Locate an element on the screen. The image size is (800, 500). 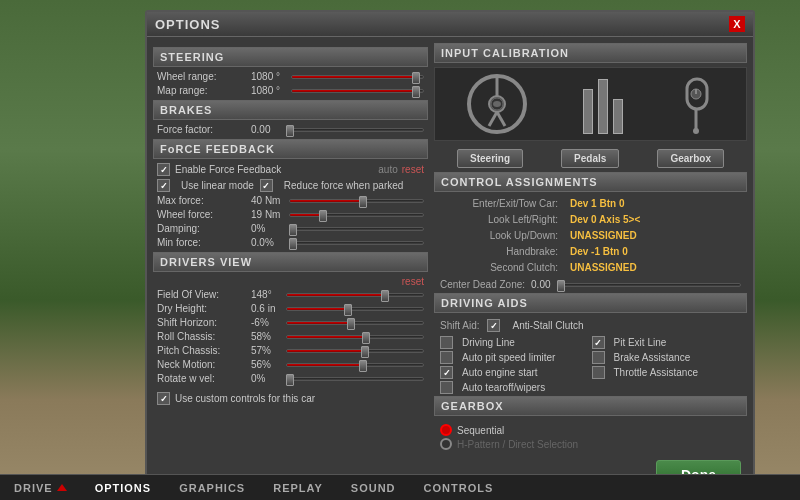
max-force-label: Max force: is located at coordinates (202, 200).